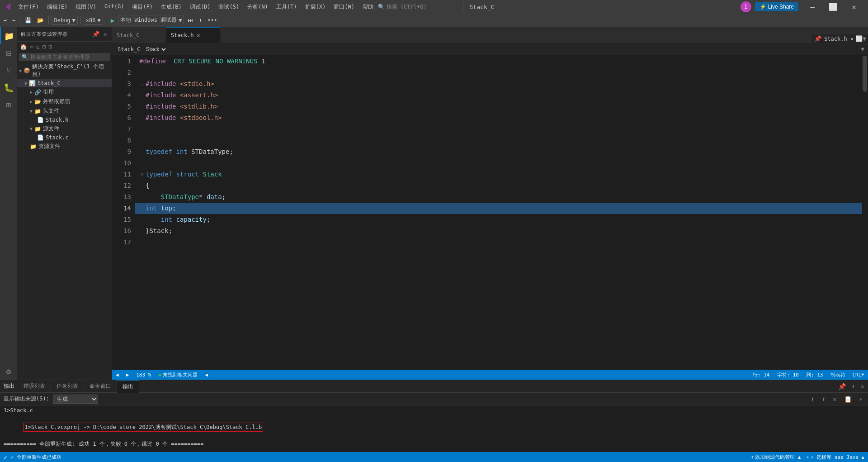 The height and width of the screenshot is (462, 868). What do you see at coordinates (865, 213) in the screenshot?
I see `editor-scrollbar` at bounding box center [865, 213].